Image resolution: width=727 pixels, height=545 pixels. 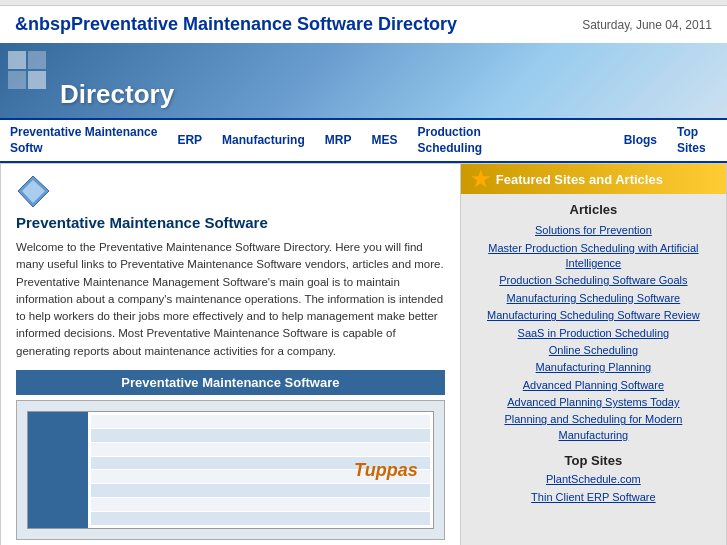 I want to click on featured-header: Featured Sites and Articles, so click(x=594, y=179).